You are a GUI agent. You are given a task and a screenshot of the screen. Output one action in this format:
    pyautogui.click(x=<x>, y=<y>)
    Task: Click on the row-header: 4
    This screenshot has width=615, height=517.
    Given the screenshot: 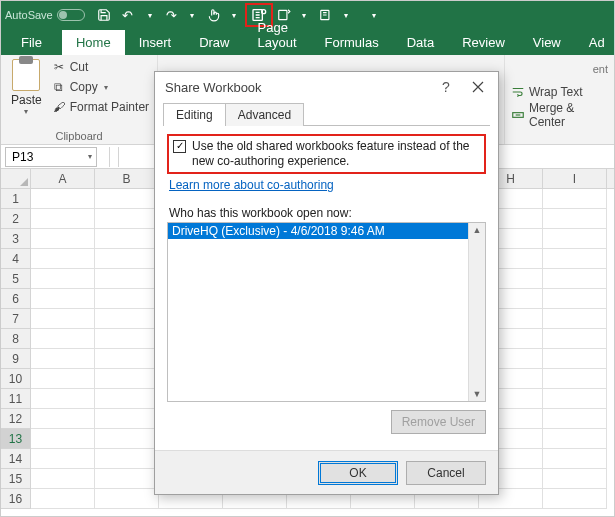 What is the action you would take?
    pyautogui.click(x=16, y=259)
    